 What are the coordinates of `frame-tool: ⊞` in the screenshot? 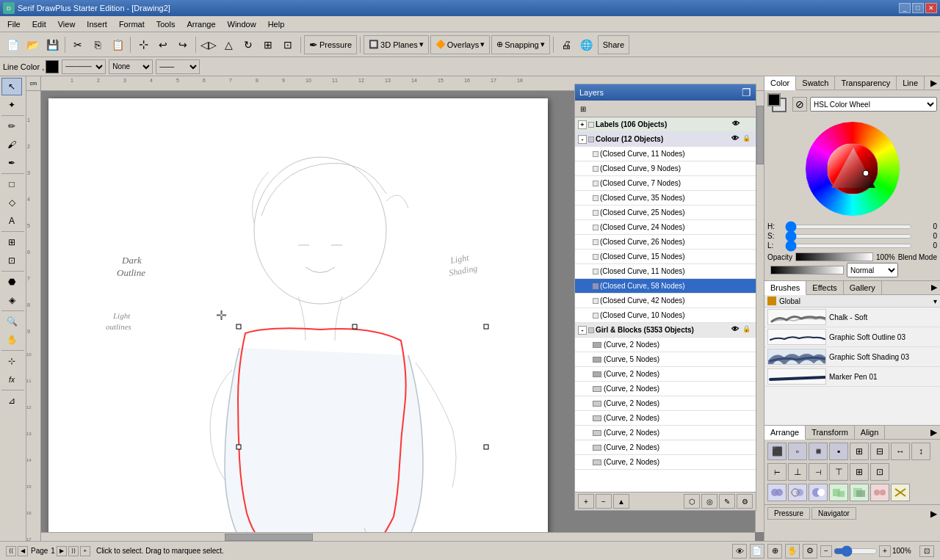 It's located at (12, 242).